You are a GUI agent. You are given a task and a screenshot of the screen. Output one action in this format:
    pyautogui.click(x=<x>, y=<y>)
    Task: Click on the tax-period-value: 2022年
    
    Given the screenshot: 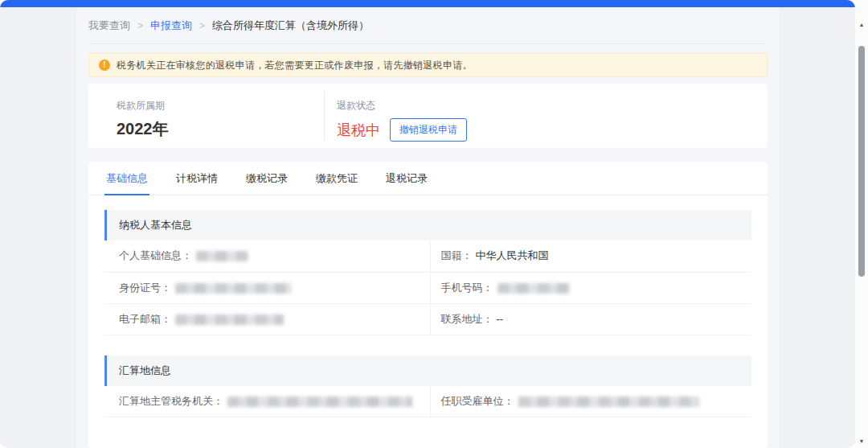 What is the action you would take?
    pyautogui.click(x=220, y=129)
    